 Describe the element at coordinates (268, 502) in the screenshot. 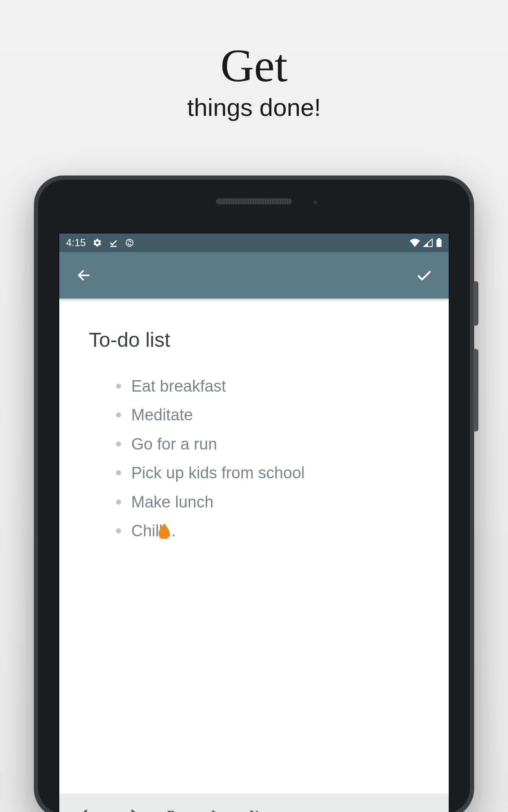

I see `list-item: Make lunch` at that location.